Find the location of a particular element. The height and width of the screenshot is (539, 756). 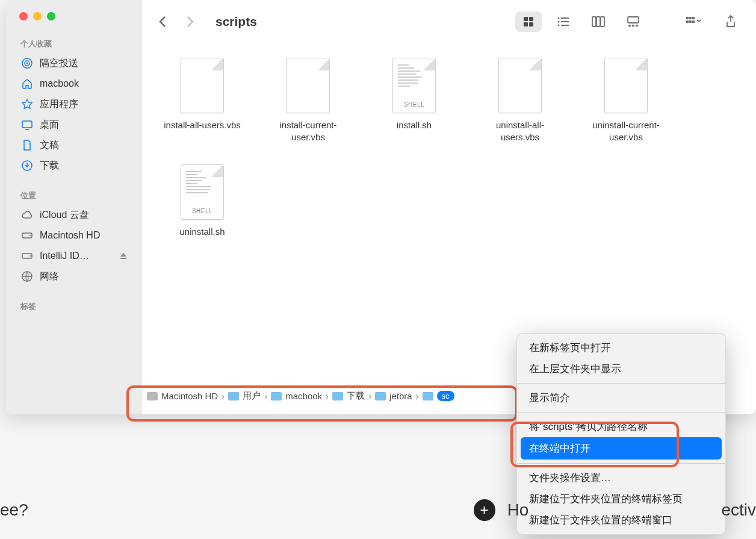

desktop-icon is located at coordinates (27, 125).